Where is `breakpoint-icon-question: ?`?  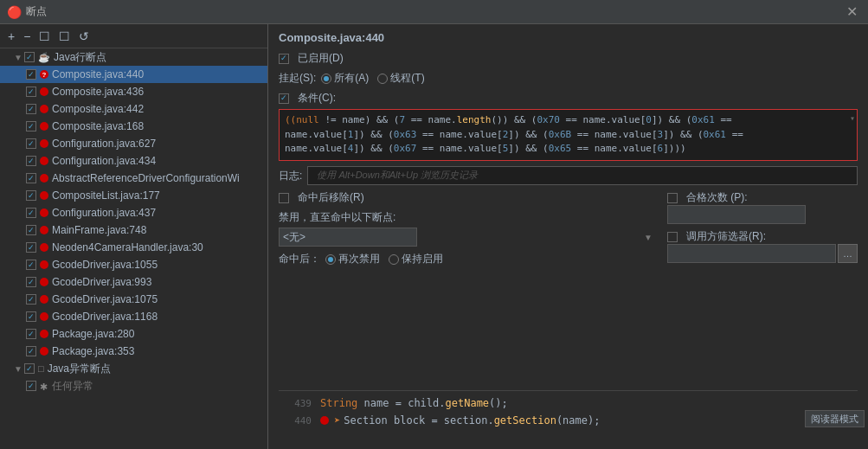
breakpoint-icon-question: ? is located at coordinates (44, 74).